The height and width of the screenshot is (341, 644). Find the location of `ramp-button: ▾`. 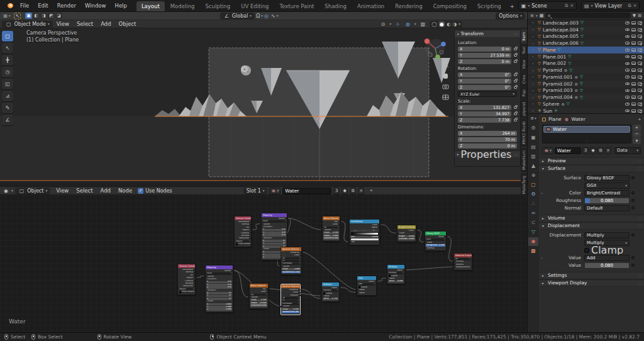

ramp-button: ▾ is located at coordinates (374, 231).